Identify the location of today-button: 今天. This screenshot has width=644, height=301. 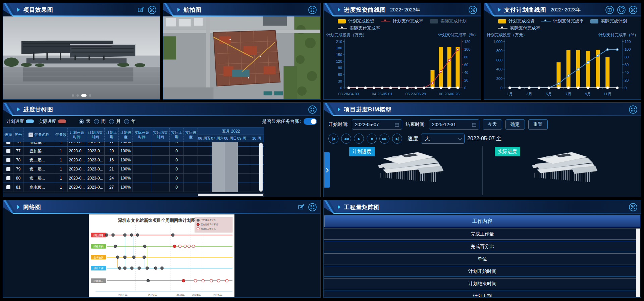
(492, 124).